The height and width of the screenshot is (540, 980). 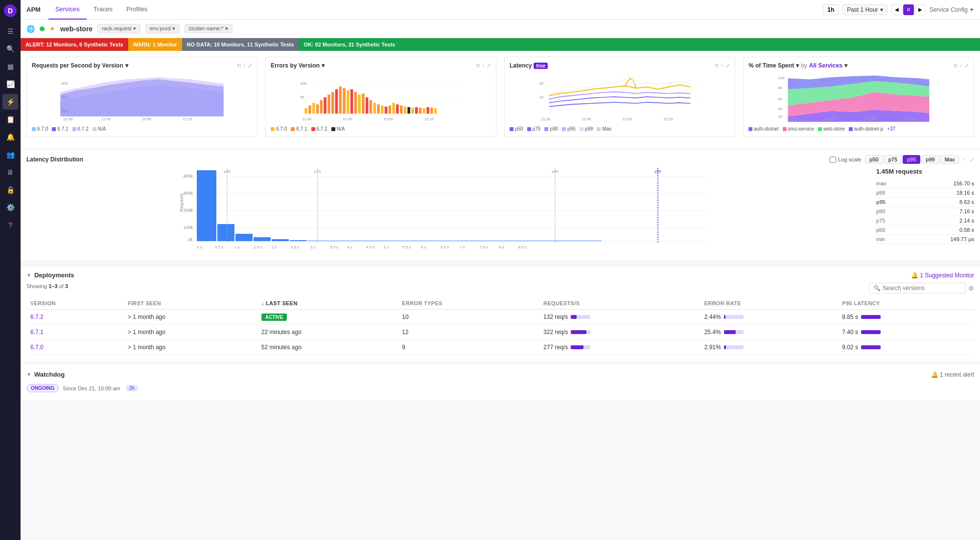 I want to click on deployments-gear-icon: ⚙, so click(x=971, y=289).